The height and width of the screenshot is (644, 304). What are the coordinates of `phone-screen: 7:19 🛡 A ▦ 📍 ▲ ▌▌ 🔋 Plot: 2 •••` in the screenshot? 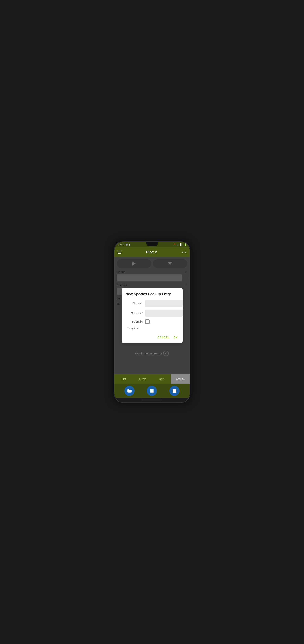 It's located at (152, 322).